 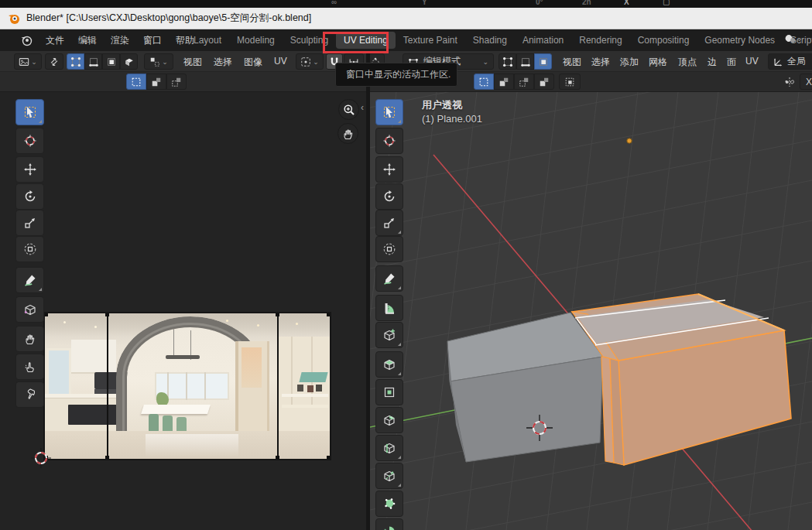 What do you see at coordinates (389, 197) in the screenshot?
I see `vp-tool-rotate` at bounding box center [389, 197].